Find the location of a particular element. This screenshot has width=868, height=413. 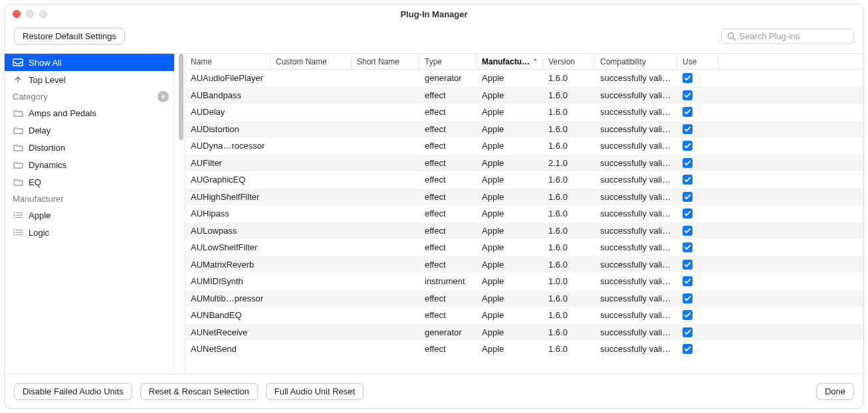

table-header: Name Custom Name Short Name Type Manufac… is located at coordinates (524, 62).